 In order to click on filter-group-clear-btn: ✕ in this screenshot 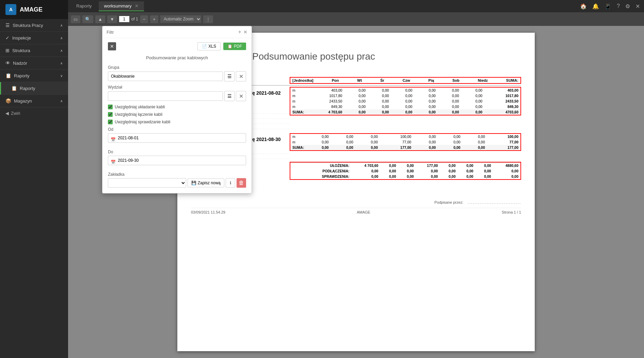, I will do `click(241, 76)`.